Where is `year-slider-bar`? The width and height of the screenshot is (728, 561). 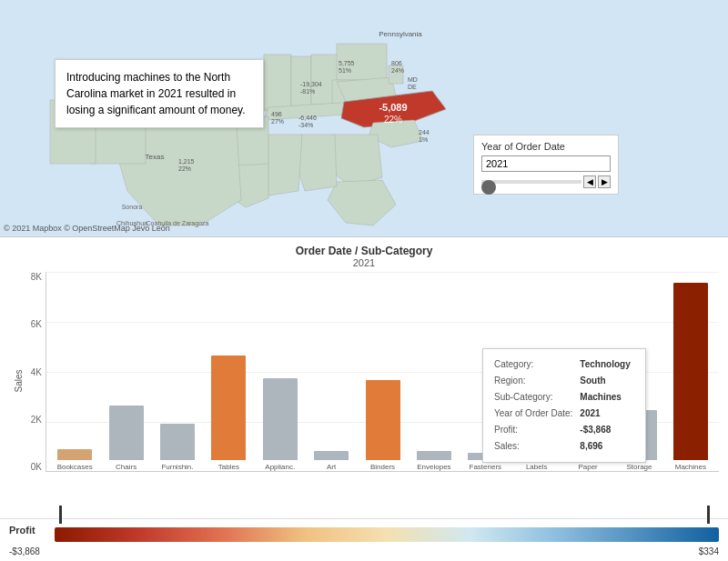
year-slider-bar is located at coordinates (531, 182).